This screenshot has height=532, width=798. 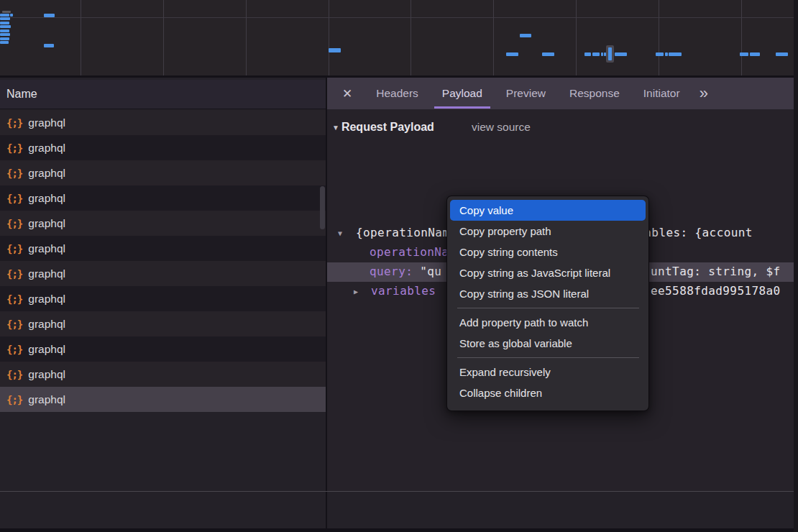 I want to click on menu-item-copy-string-contents: Copy string contents, so click(x=548, y=252).